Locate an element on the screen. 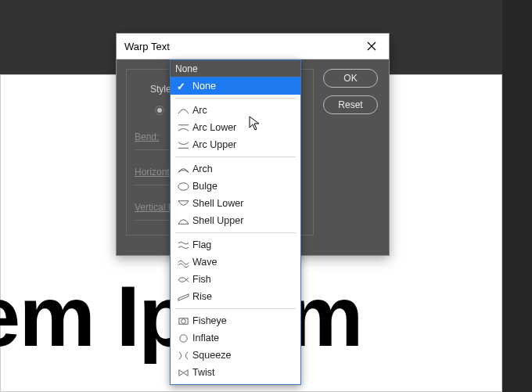  arc-lower-icon is located at coordinates (183, 128).